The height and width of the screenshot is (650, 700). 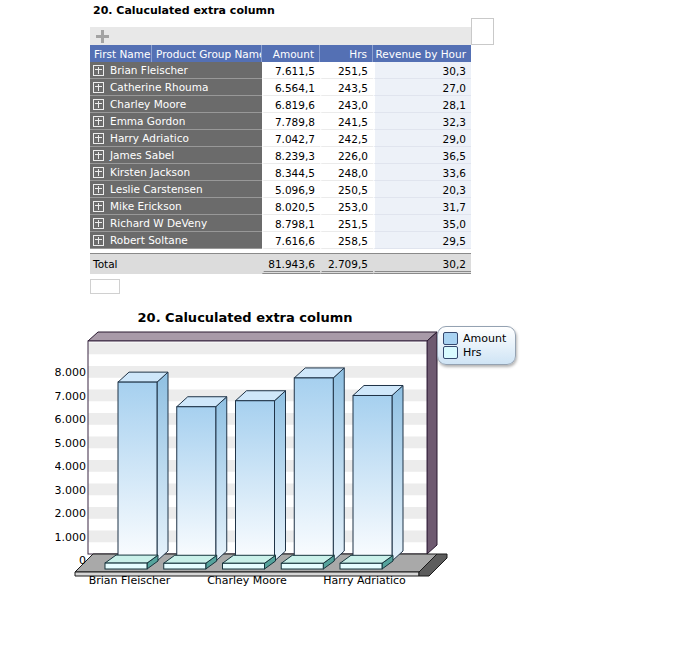 What do you see at coordinates (148, 121) in the screenshot?
I see `row-name: Emma Gordon` at bounding box center [148, 121].